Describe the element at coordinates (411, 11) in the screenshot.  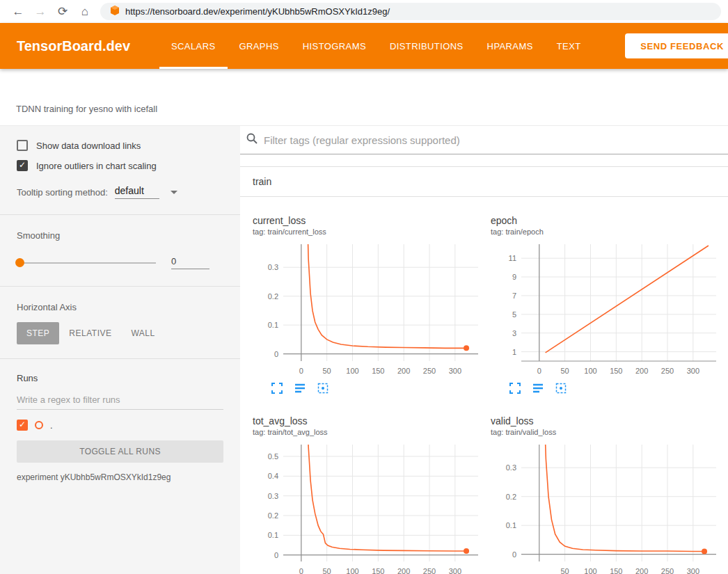
I see `address-bar: https://tensorboard.dev/experiment/yKUbh…` at that location.